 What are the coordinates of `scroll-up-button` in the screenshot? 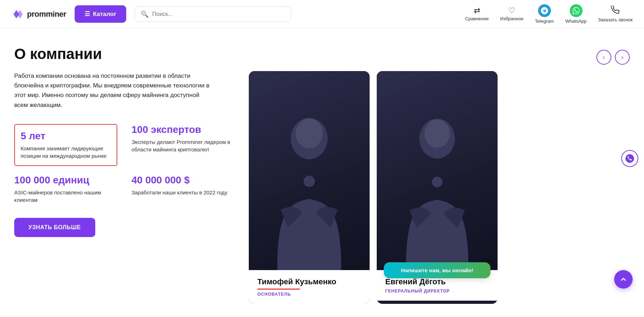 It's located at (623, 279).